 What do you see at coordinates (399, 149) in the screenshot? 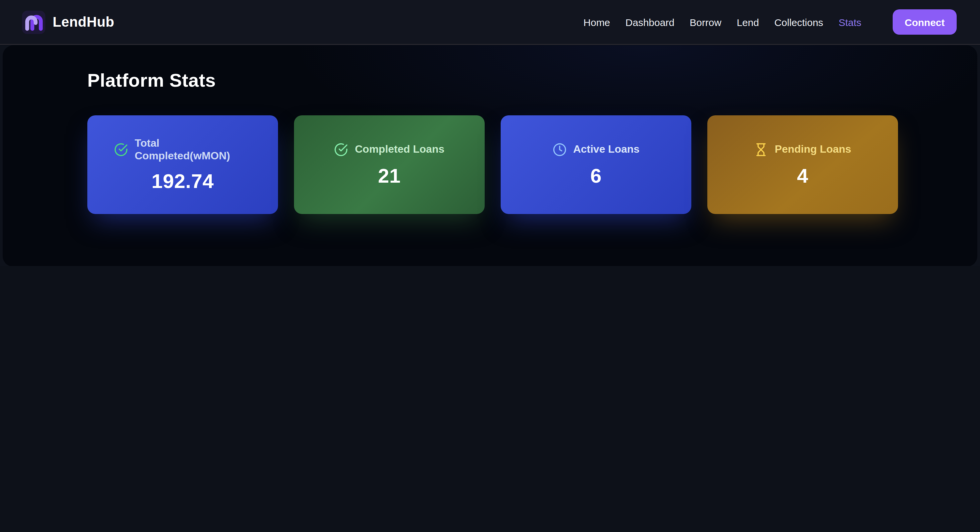
I see `stat-label: Completed Loans` at bounding box center [399, 149].